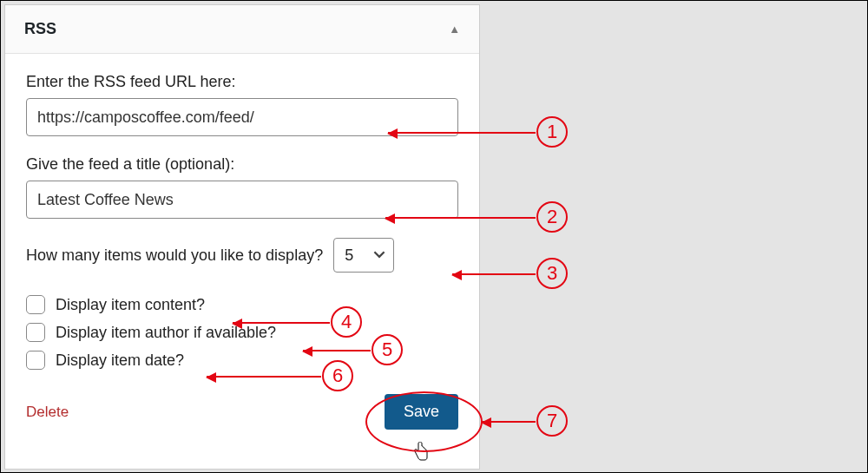 The width and height of the screenshot is (868, 473). I want to click on item-count-value: 5, so click(364, 255).